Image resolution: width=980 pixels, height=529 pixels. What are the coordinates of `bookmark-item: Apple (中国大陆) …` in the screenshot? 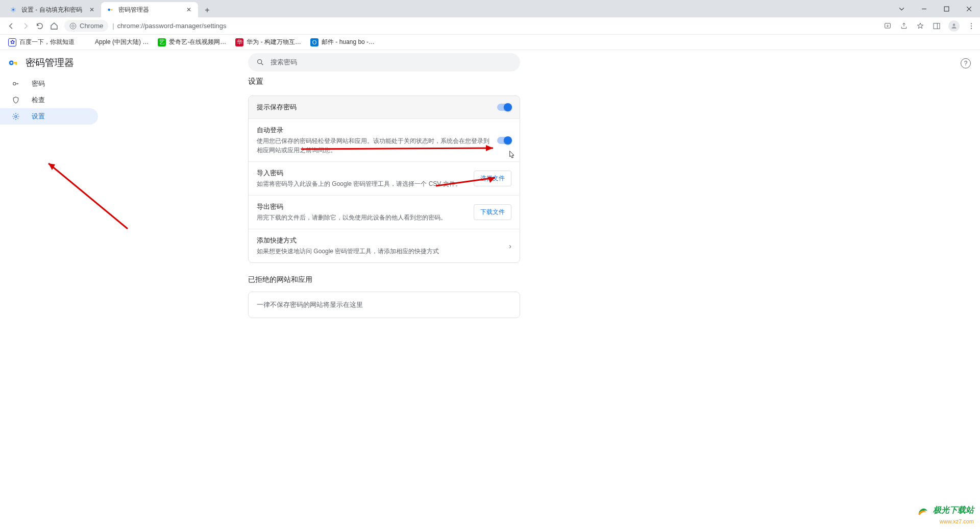 It's located at (116, 42).